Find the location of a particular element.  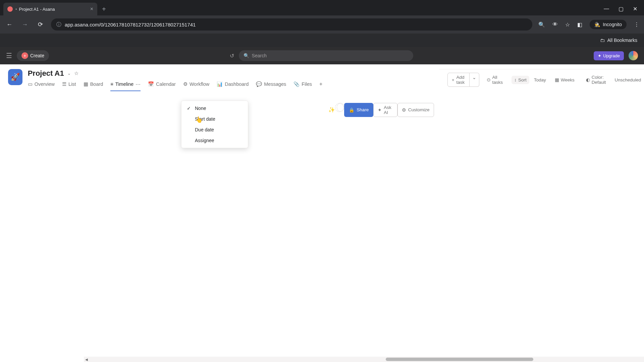

reload-button: ⟳ is located at coordinates (40, 24).